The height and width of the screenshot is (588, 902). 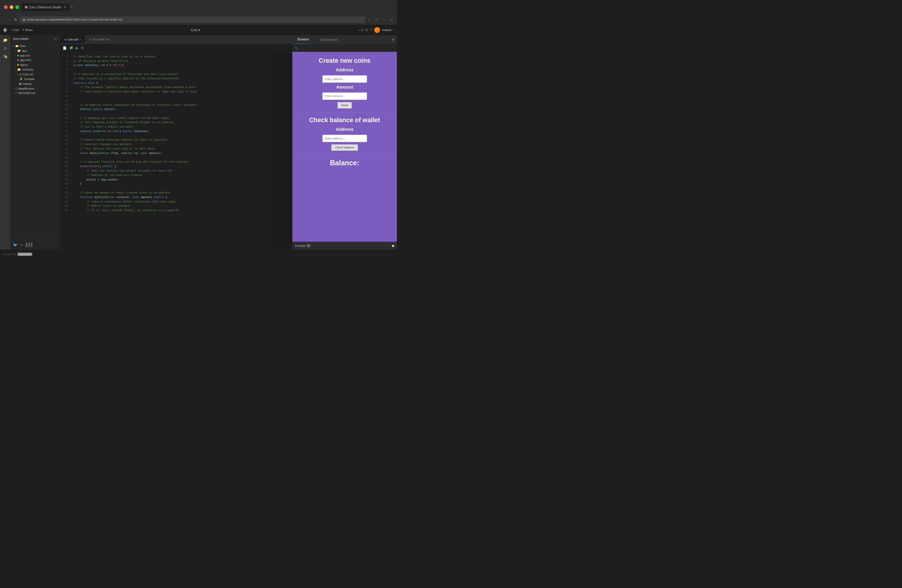 What do you see at coordinates (328, 39) in the screenshot?
I see `transactions-tab-panel: Transactions` at bounding box center [328, 39].